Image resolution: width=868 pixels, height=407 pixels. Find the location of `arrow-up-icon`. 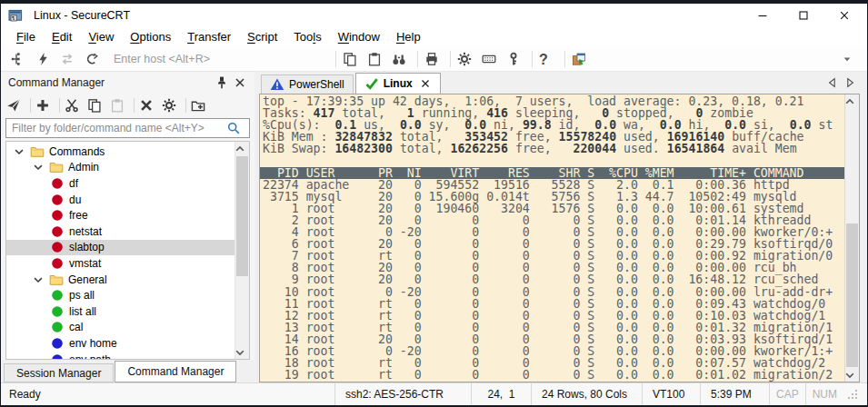

arrow-up-icon is located at coordinates (240, 149).